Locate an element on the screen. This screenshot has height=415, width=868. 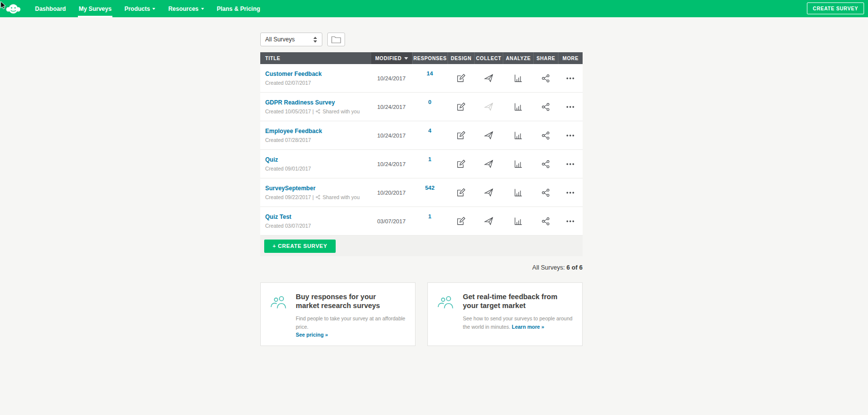
header-analyze: ANALYZE is located at coordinates (518, 58).